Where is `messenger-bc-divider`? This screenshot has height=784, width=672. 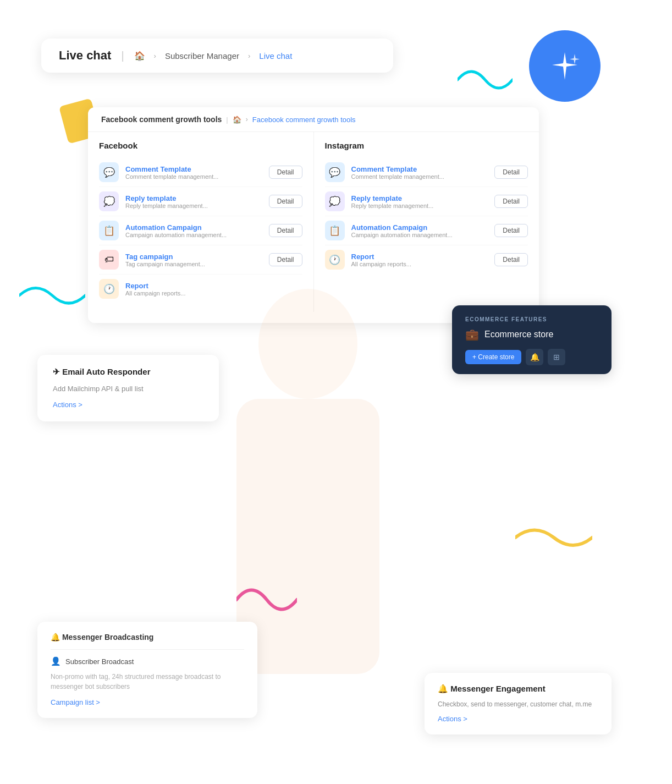
messenger-bc-divider is located at coordinates (147, 649).